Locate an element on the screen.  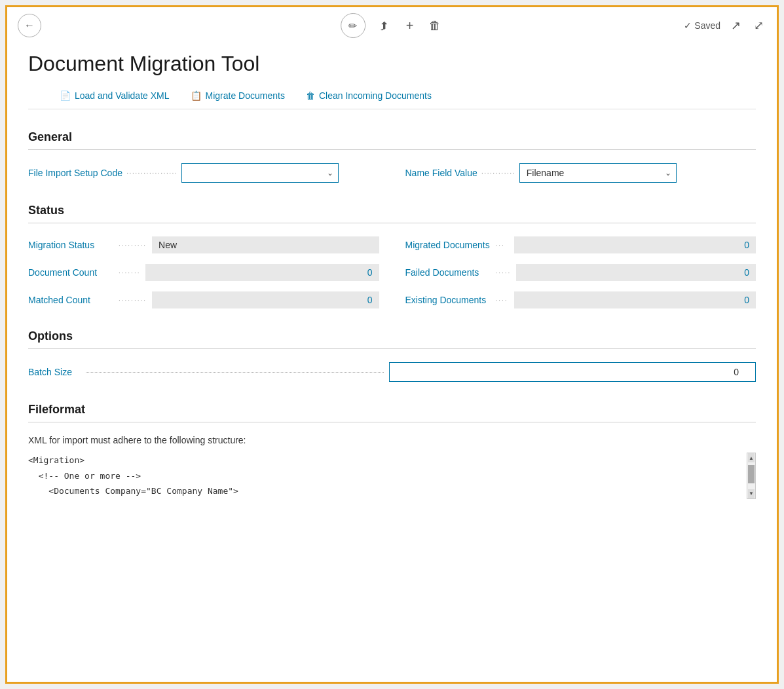
share-button: ⮭︎ is located at coordinates (384, 26).